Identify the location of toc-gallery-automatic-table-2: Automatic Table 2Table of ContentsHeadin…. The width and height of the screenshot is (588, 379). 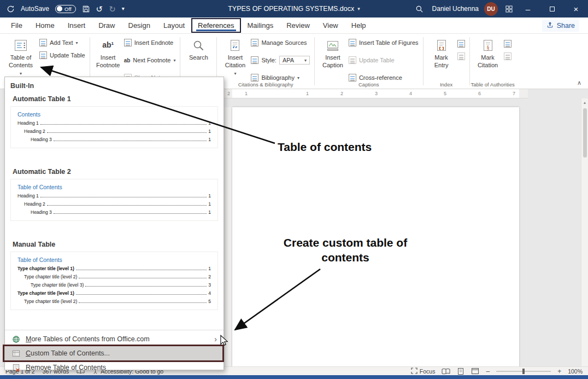
(114, 195).